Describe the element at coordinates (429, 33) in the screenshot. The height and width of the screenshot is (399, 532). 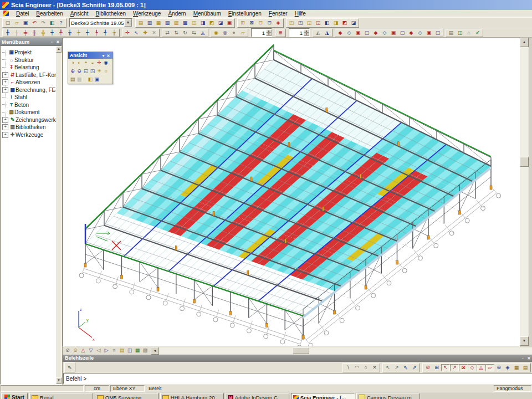
I see `result-display-11-icon: ▣` at that location.